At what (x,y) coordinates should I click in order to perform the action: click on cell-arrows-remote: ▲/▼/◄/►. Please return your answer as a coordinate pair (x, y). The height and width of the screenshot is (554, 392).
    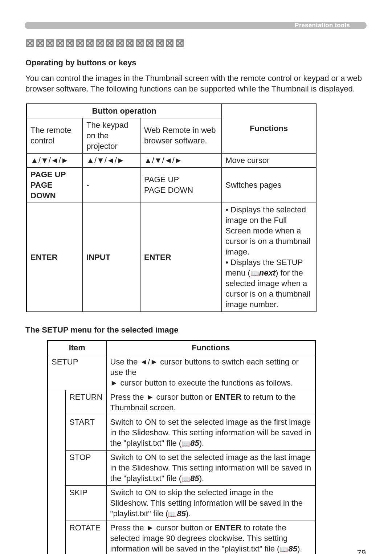
    Looking at the image, I should click on (54, 160).